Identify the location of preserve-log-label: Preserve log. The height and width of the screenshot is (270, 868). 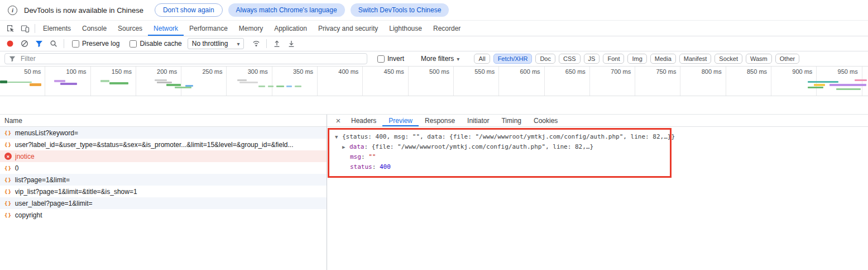
(100, 44).